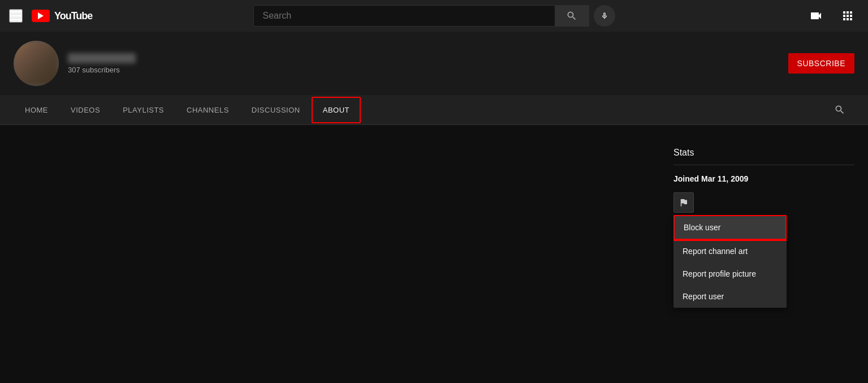  Describe the element at coordinates (434, 16) in the screenshot. I see `nav-center` at that location.